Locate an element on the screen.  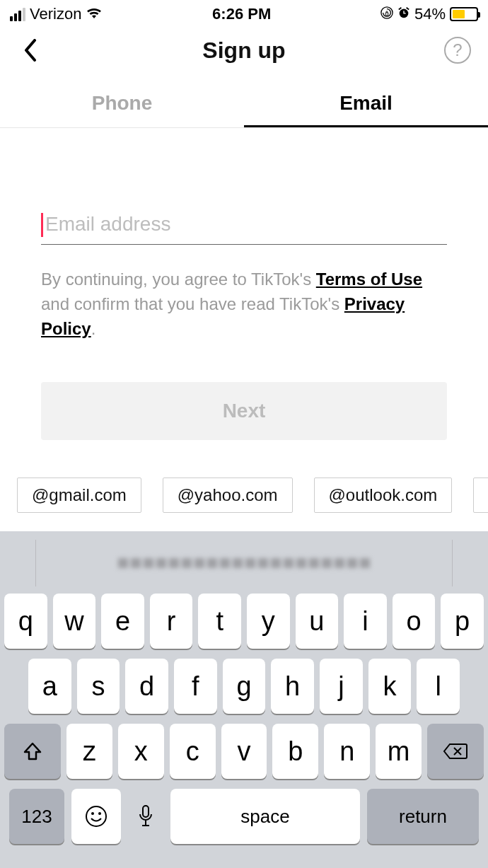
help-button: ? is located at coordinates (458, 50).